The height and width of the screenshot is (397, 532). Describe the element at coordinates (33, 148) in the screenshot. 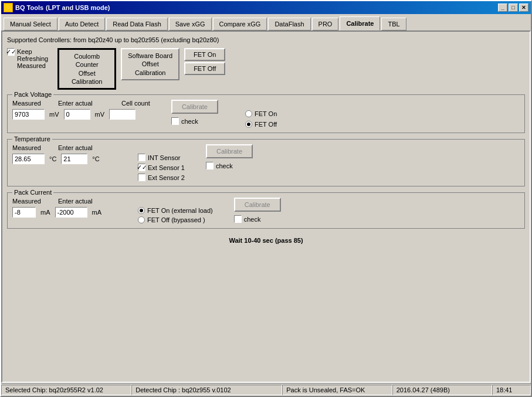

I see `temp-measured-header: Measured` at that location.